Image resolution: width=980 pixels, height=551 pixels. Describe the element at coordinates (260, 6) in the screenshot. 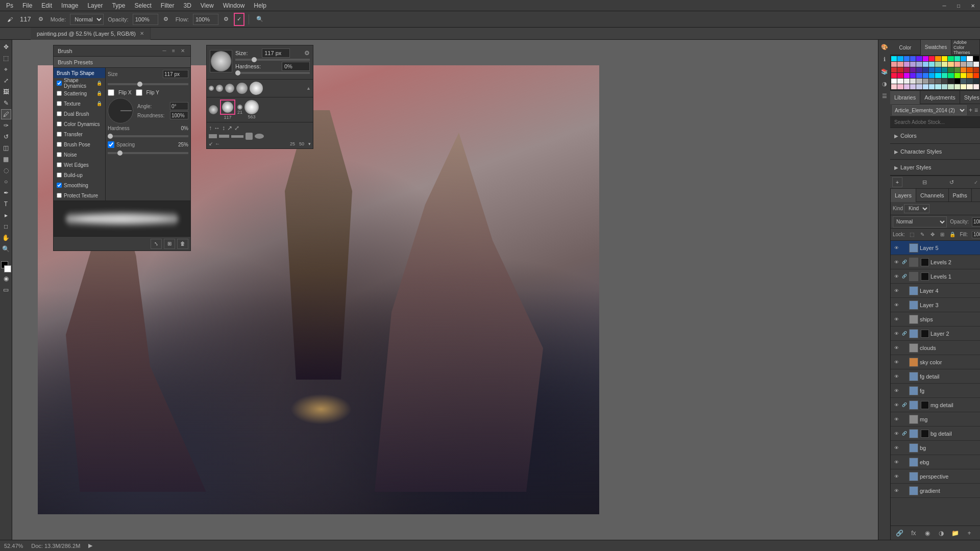

I see `menu-help: Help` at that location.